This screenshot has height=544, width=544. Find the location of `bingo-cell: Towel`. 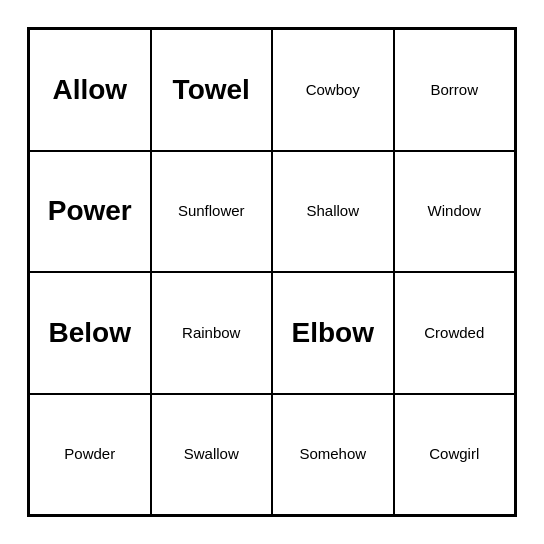

bingo-cell: Towel is located at coordinates (212, 90).